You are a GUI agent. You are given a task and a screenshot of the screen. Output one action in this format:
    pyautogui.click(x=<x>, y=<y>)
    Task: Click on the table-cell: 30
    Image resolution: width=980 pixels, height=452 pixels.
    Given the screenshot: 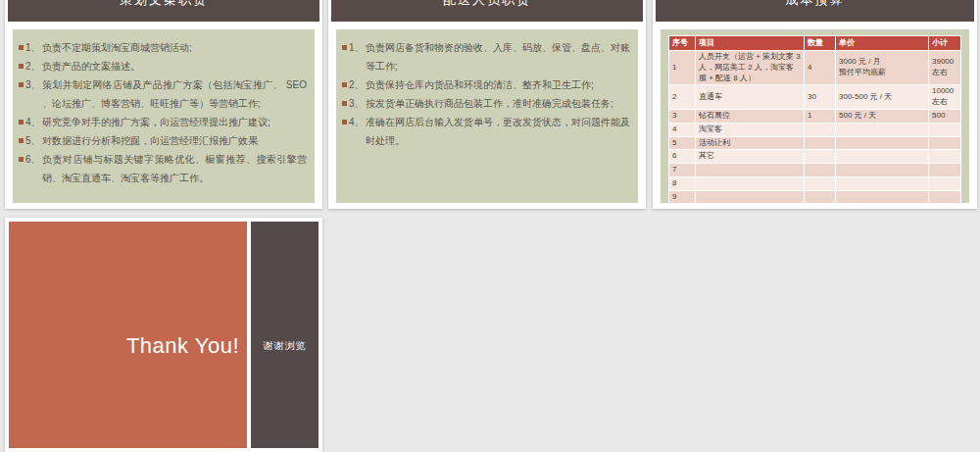 What is the action you would take?
    pyautogui.click(x=820, y=98)
    